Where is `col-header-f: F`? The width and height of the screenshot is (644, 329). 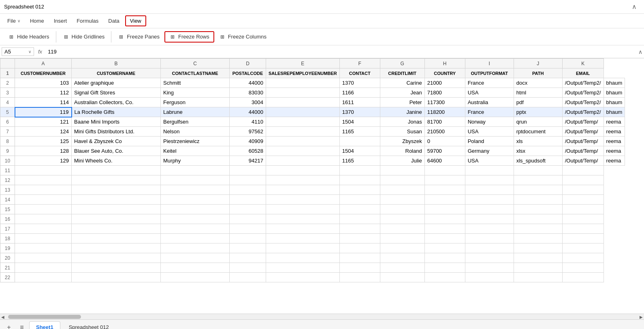 col-header-f: F is located at coordinates (360, 64).